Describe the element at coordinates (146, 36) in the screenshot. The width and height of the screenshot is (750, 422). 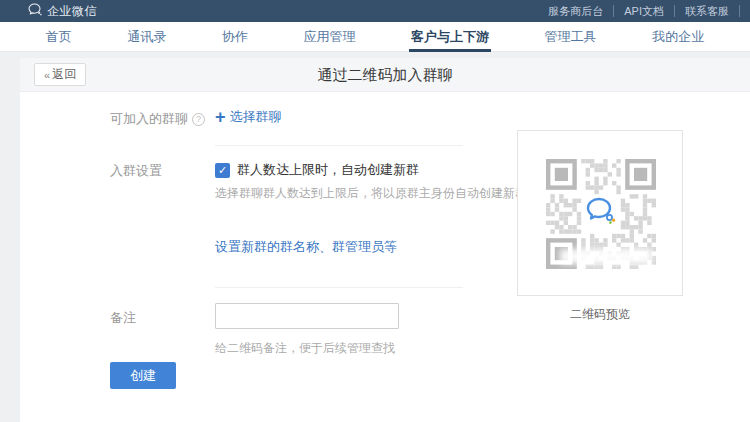
I see `nav-item-contacts: 通讯录` at that location.